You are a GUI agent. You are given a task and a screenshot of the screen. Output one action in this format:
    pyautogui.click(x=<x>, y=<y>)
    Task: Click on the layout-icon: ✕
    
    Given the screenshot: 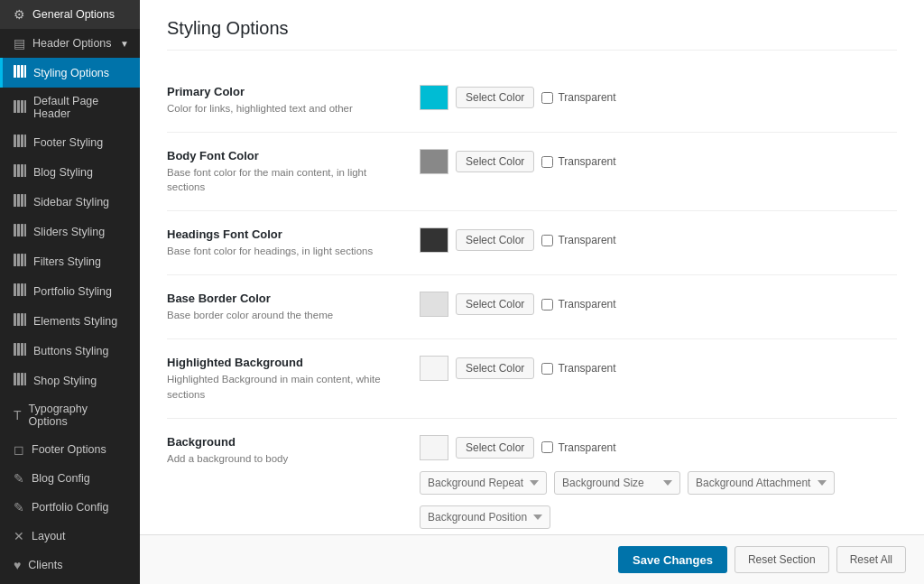 What is the action you would take?
    pyautogui.click(x=19, y=536)
    